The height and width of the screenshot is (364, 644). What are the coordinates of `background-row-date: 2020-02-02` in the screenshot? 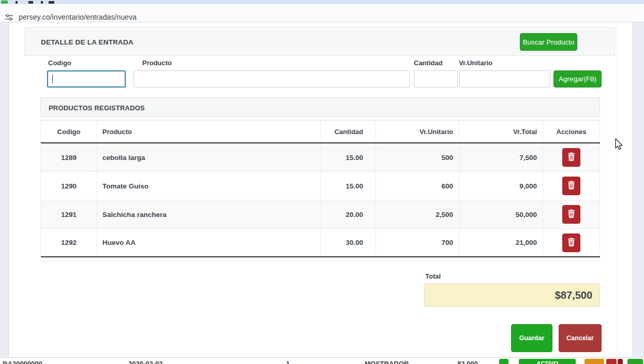 It's located at (146, 362).